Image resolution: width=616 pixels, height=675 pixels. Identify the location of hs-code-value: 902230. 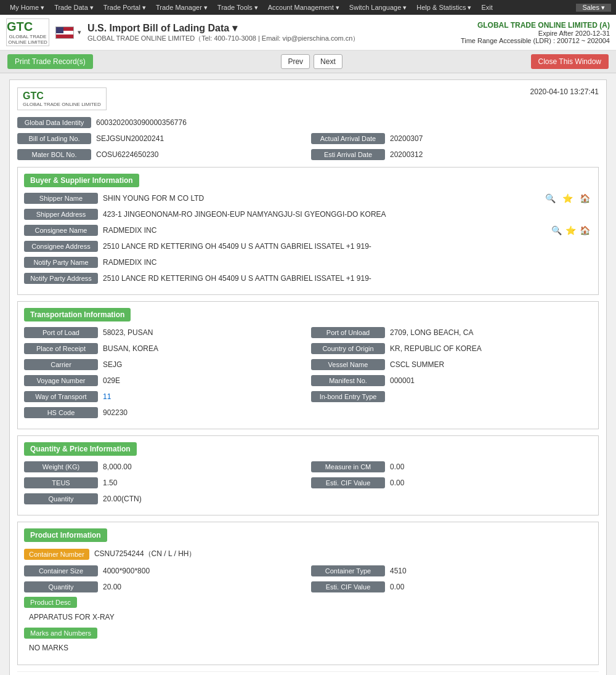
(345, 413).